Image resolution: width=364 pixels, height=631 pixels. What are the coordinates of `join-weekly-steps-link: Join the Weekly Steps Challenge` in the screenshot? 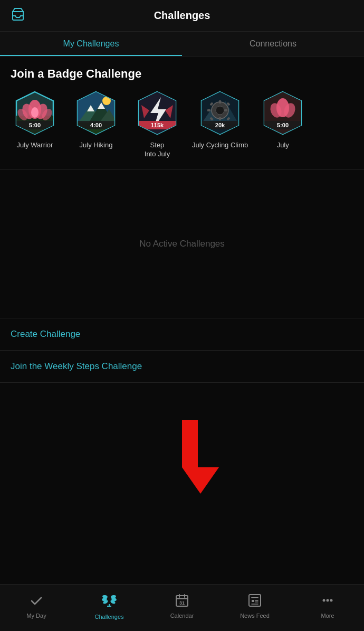 It's located at (182, 366).